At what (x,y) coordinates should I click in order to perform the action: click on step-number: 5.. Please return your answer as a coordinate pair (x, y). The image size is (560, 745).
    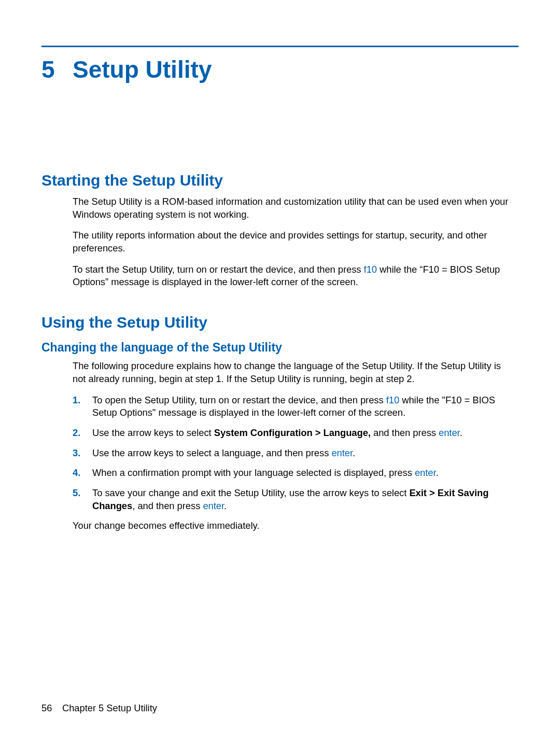
    Looking at the image, I should click on (82, 494).